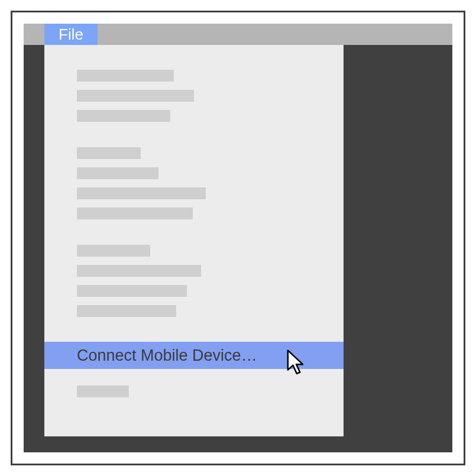 The width and height of the screenshot is (476, 476). What do you see at coordinates (167, 356) in the screenshot?
I see `menu-item-label: Connect Mobile Device…` at bounding box center [167, 356].